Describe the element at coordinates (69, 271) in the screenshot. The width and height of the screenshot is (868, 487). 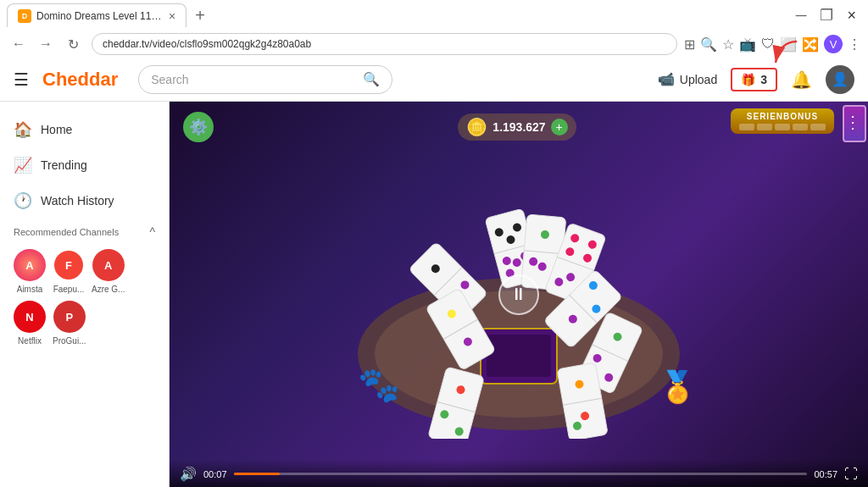
I see `channel-item-faepu: F Faepu...` at that location.